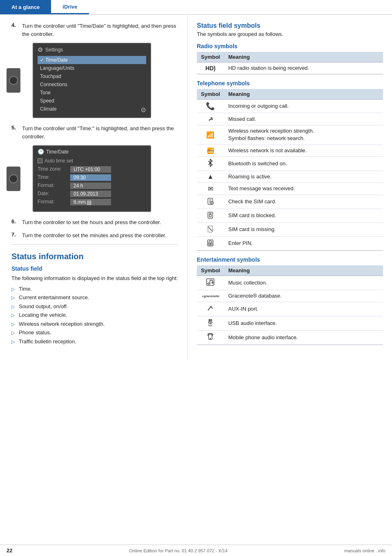 The width and height of the screenshot is (392, 556). What do you see at coordinates (25, 7) in the screenshot?
I see `tab-at-a-glance: At a glance` at bounding box center [25, 7].